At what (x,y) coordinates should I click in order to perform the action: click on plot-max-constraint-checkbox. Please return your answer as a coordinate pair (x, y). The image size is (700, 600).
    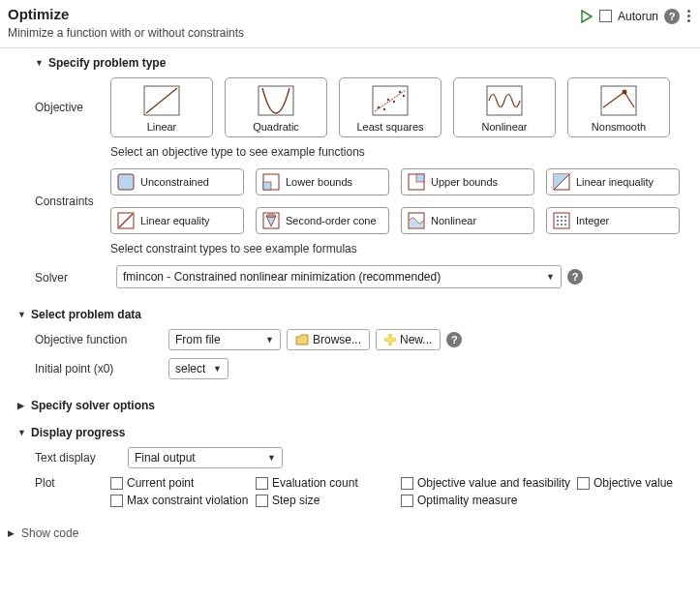
    Looking at the image, I should click on (116, 501).